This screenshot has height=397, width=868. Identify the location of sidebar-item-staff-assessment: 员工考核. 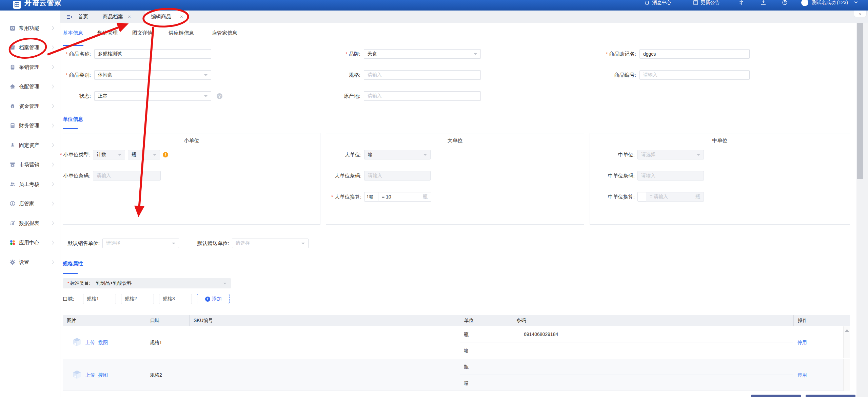
(30, 184).